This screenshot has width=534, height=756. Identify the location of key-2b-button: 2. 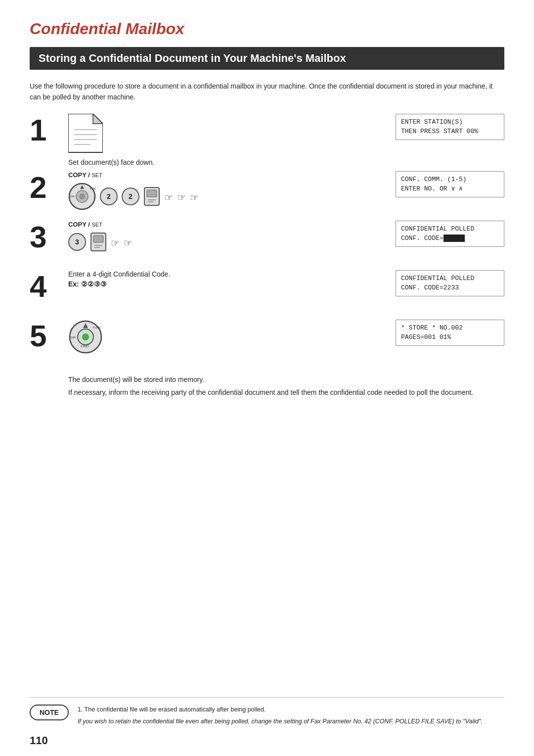
(131, 196).